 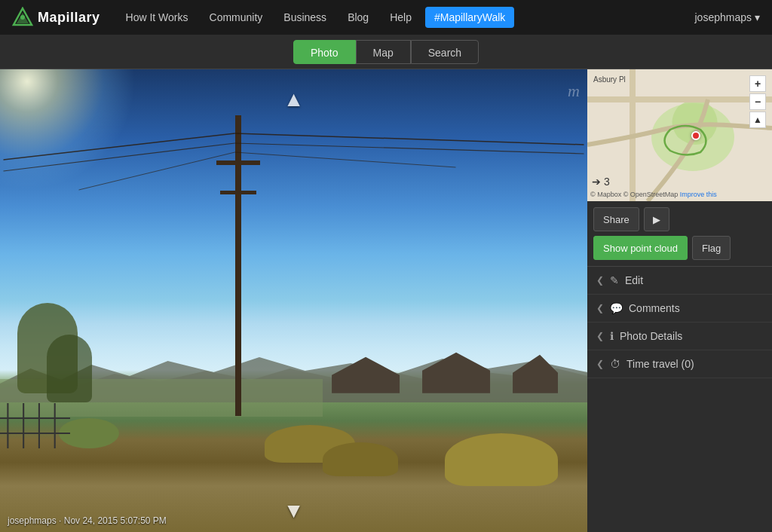 What do you see at coordinates (680, 136) in the screenshot?
I see `mini-map-svg` at bounding box center [680, 136].